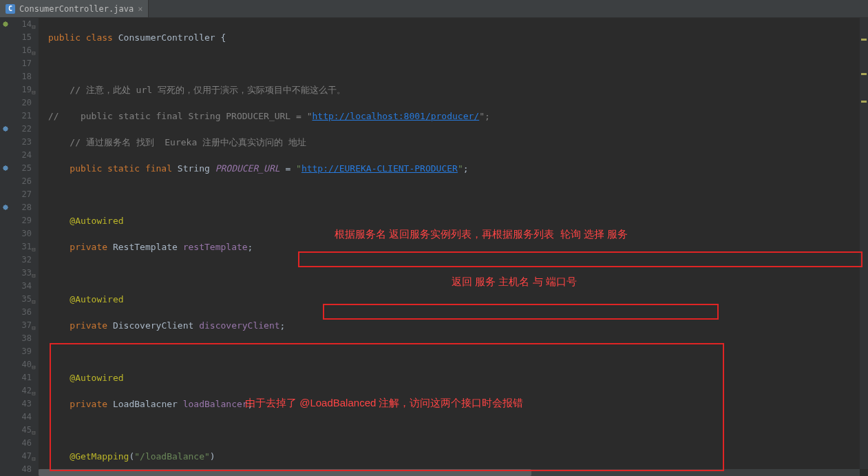  What do you see at coordinates (6, 24) in the screenshot?
I see `implements-icon` at bounding box center [6, 24].